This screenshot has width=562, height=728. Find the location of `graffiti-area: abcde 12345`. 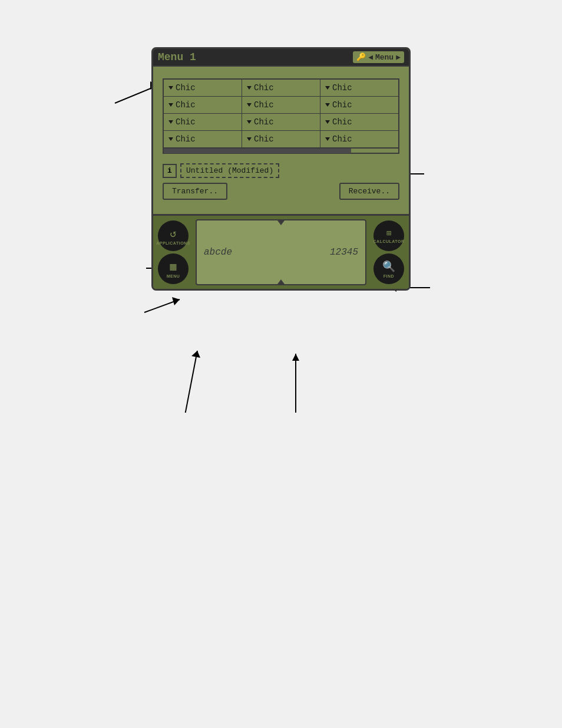

graffiti-area: abcde 12345 is located at coordinates (281, 252).